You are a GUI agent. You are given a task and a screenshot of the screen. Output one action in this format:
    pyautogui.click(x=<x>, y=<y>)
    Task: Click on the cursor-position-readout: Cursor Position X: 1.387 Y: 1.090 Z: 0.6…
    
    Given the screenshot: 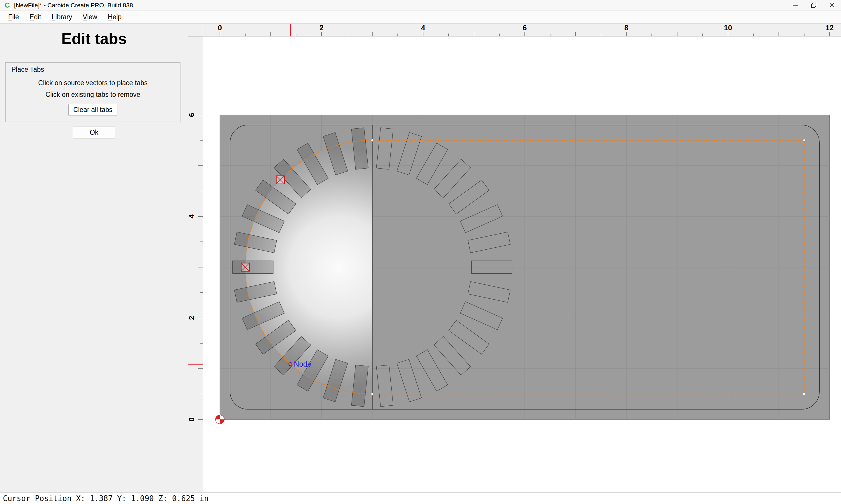 What is the action you would take?
    pyautogui.click(x=106, y=499)
    